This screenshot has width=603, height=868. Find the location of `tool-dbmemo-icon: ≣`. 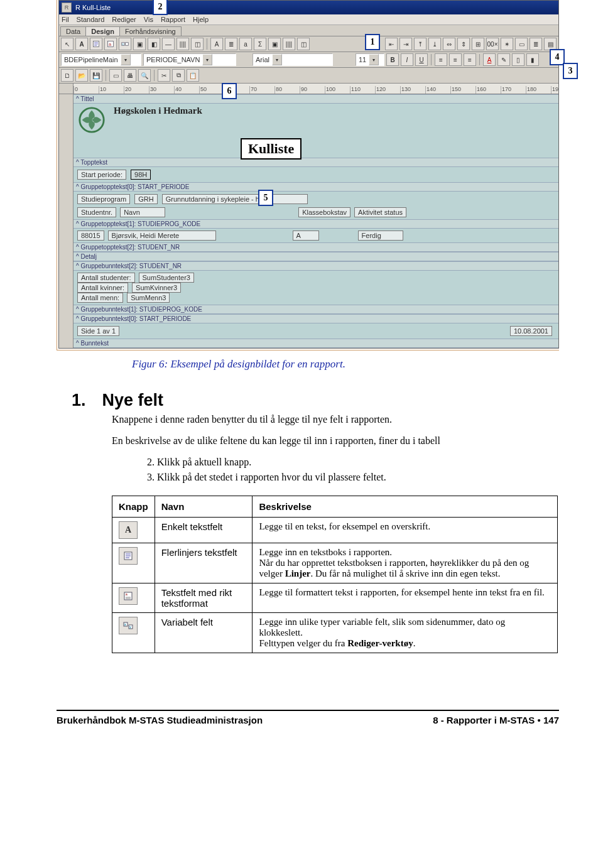

tool-dbmemo-icon: ≣ is located at coordinates (231, 44).